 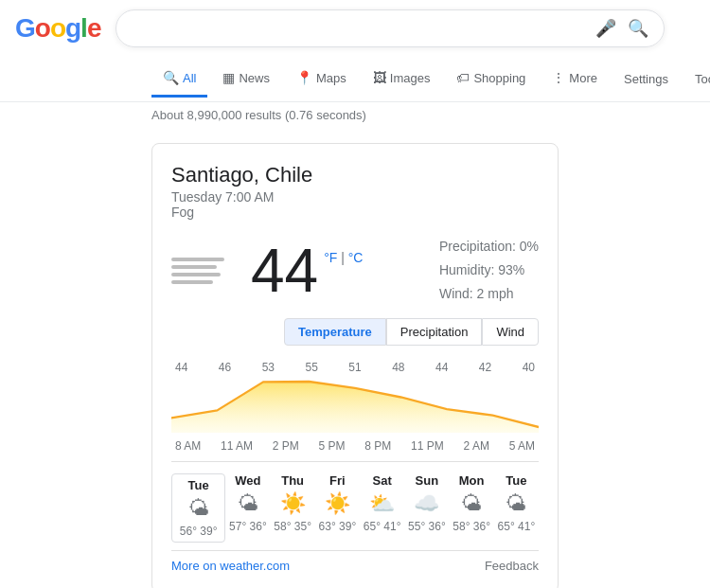 I want to click on condition: Fog, so click(x=355, y=212).